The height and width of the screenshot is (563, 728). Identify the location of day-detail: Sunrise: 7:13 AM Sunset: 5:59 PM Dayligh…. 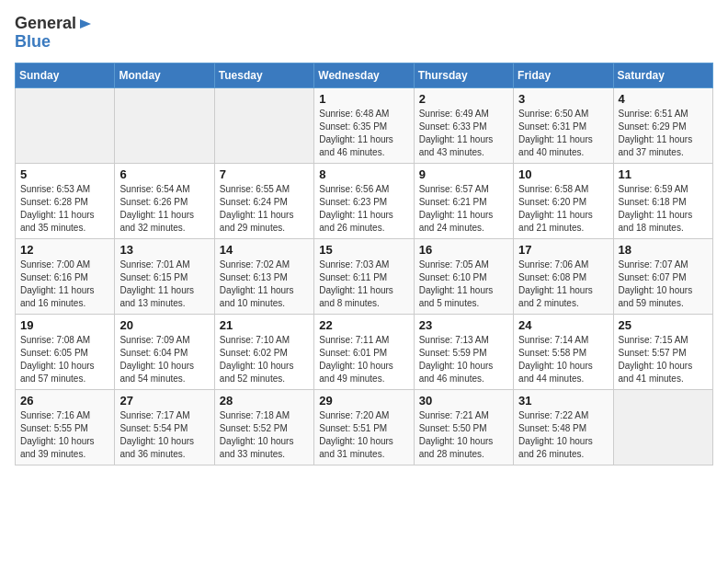
(463, 360).